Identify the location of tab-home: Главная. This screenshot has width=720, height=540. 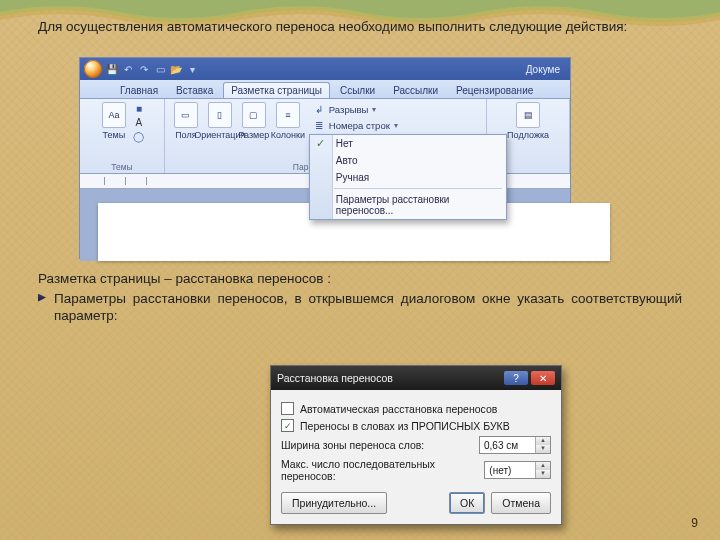
(139, 90).